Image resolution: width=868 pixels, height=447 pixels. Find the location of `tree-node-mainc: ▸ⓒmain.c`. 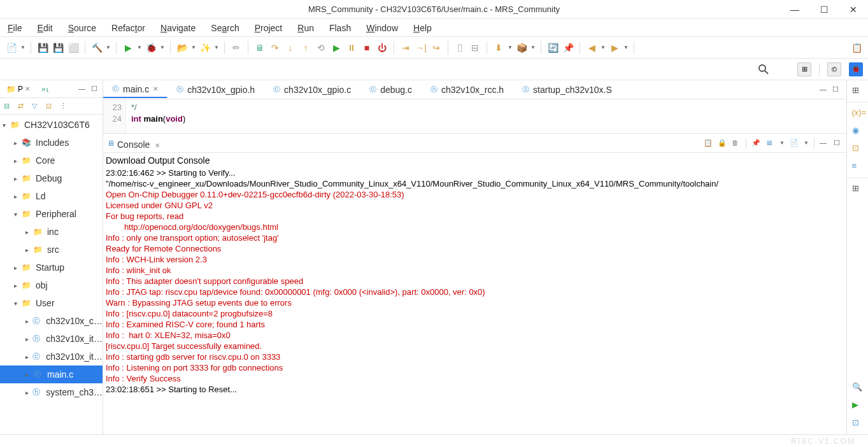

tree-node-mainc: ▸ⓒmain.c is located at coordinates (51, 374).